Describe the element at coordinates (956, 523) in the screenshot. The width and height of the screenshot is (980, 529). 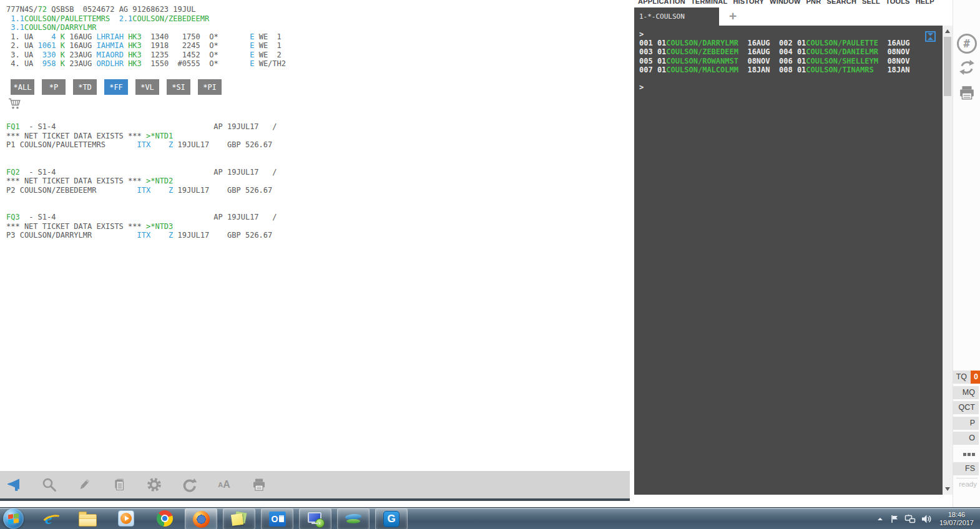
I see `clock-date: 19/07/2017` at that location.